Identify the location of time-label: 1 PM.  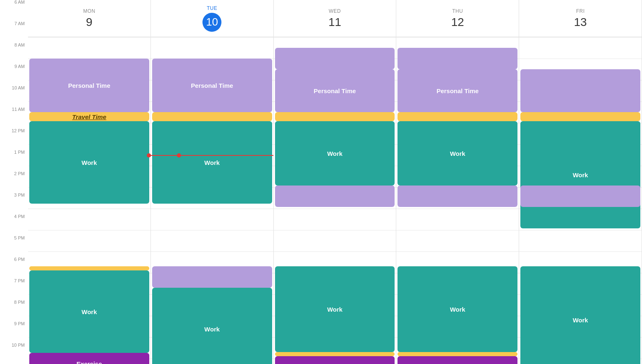
(14, 160).